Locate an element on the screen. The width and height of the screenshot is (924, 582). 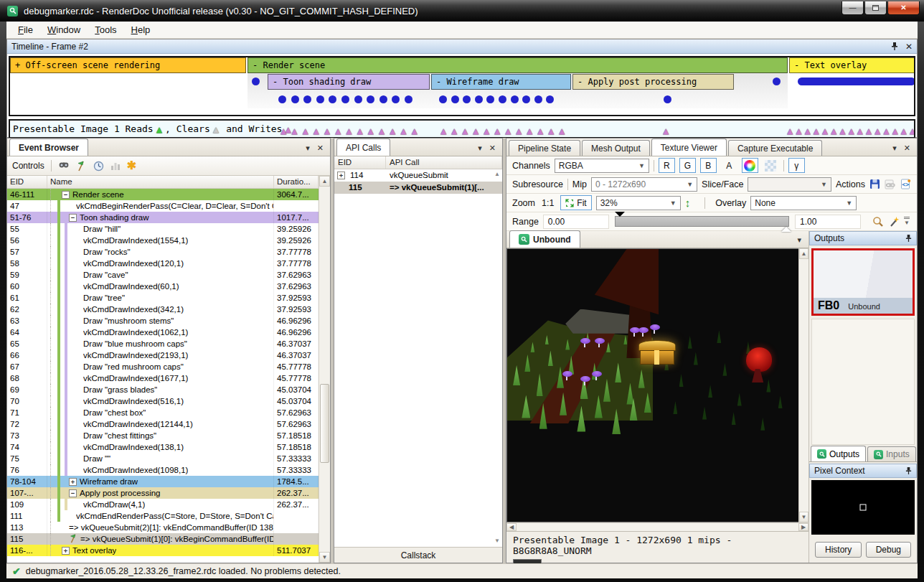
timeline-bar: - Apply post processing is located at coordinates (653, 82).